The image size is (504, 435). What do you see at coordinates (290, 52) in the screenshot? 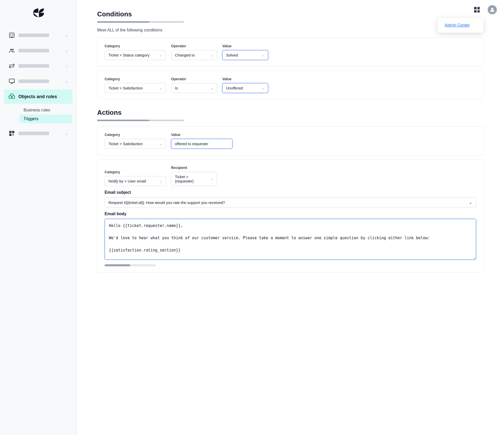
I see `condition-row-1: Category Ticket > Status category ⌄ Oper…` at bounding box center [290, 52].